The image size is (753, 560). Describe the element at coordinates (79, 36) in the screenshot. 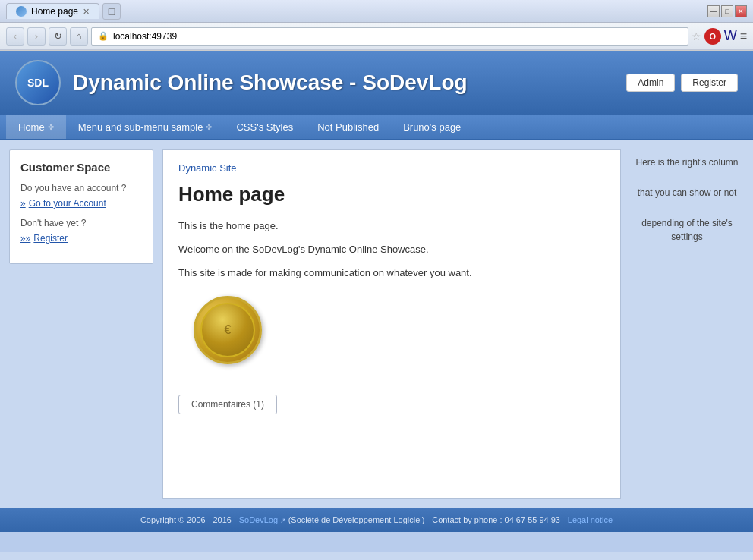

I see `home-button: ⌂` at that location.